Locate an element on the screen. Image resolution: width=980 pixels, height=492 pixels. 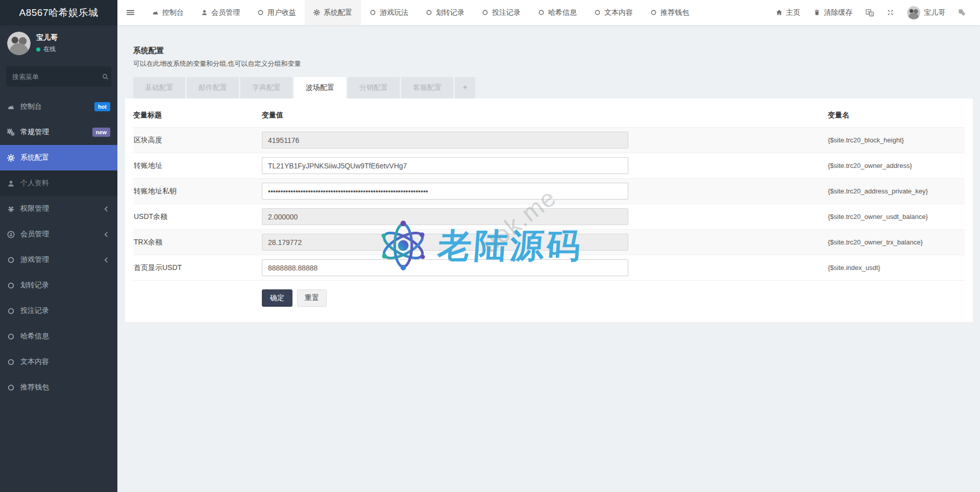
username-label: 宝儿哥 is located at coordinates (935, 13).